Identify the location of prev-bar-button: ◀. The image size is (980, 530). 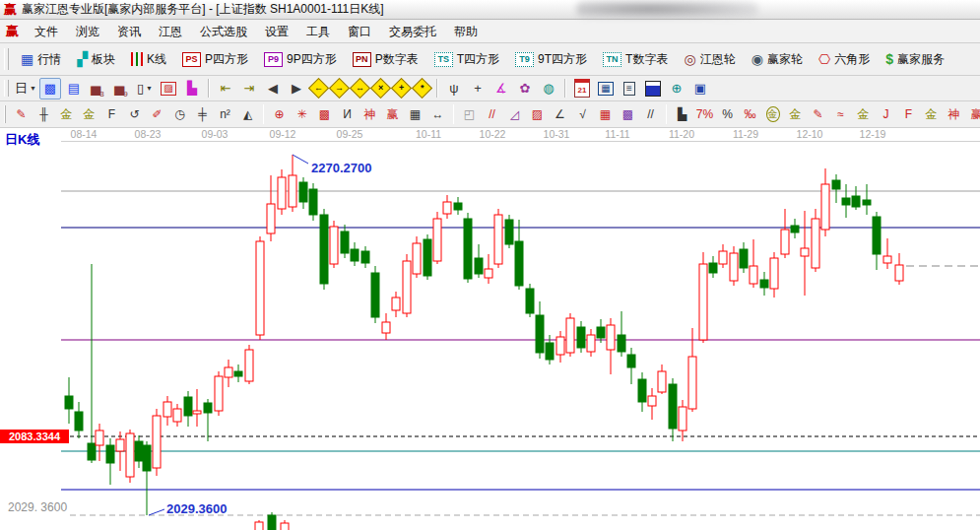
(273, 89).